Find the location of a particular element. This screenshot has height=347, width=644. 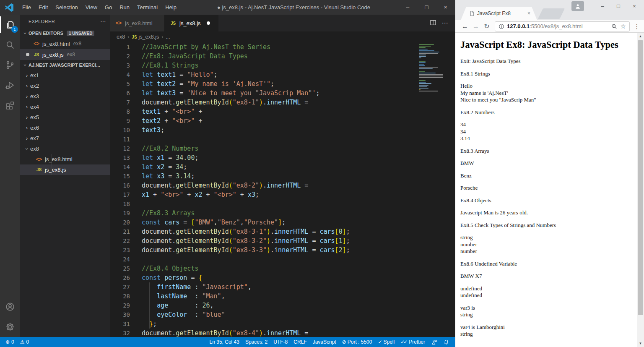

window-minimize-button: – is located at coordinates (408, 8).